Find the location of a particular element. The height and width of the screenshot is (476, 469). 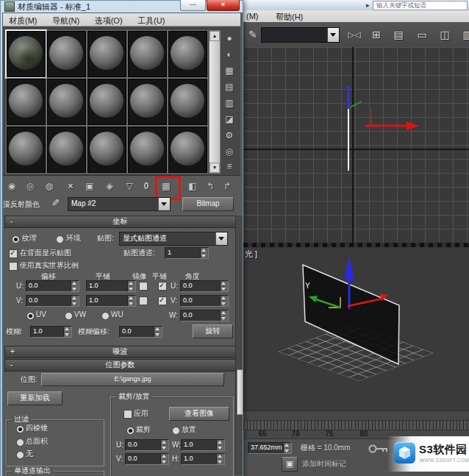

menu-utilities: 工具(U) is located at coordinates (151, 21).